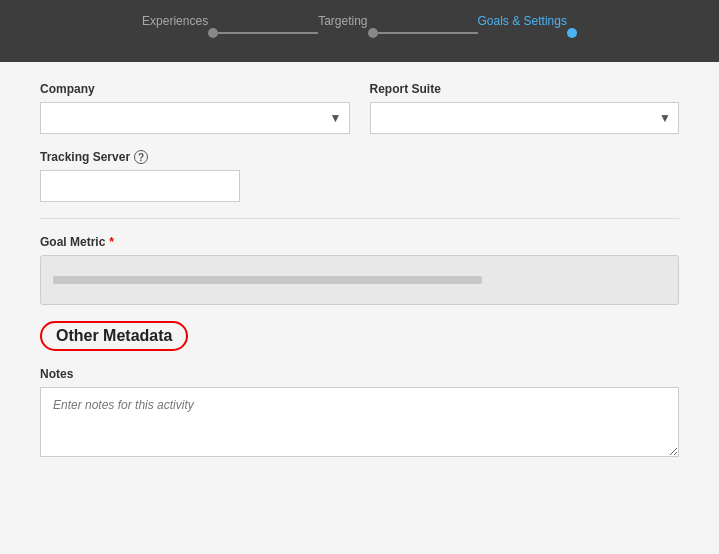 This screenshot has width=719, height=554. Describe the element at coordinates (360, 414) in the screenshot. I see `notes-section: Notes` at that location.